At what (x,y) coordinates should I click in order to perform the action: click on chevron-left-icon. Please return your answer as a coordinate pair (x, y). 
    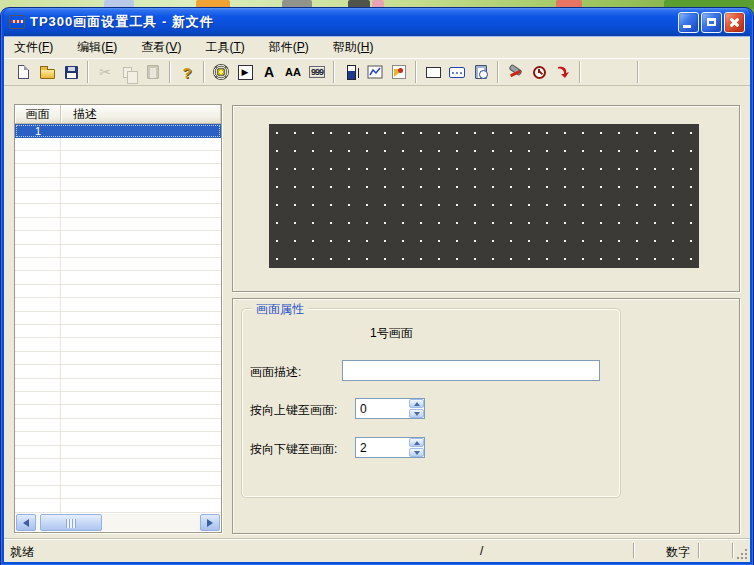
    Looking at the image, I should click on (26, 523).